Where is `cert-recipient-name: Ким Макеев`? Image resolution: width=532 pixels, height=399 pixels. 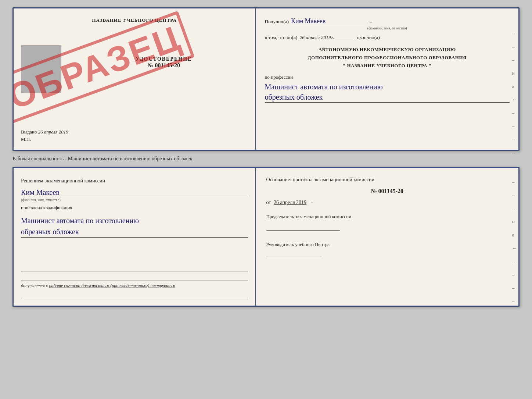 cert-recipient-name: Ким Макеев is located at coordinates (328, 22).